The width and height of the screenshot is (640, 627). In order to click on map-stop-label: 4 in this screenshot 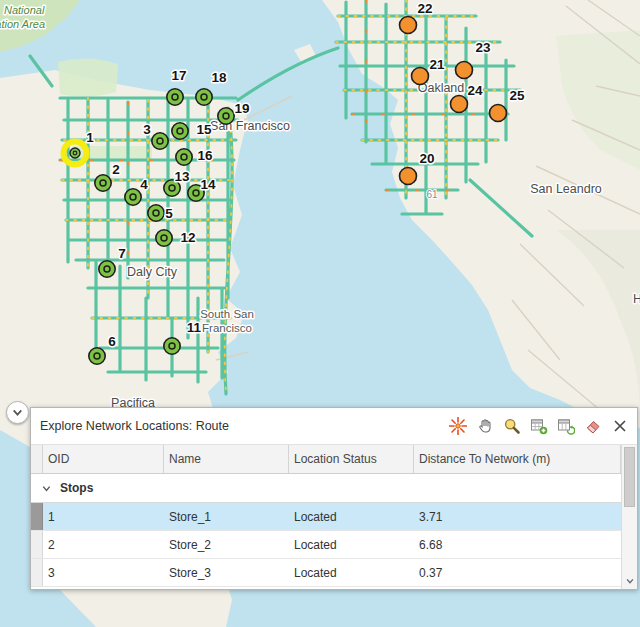, I will do `click(144, 184)`.